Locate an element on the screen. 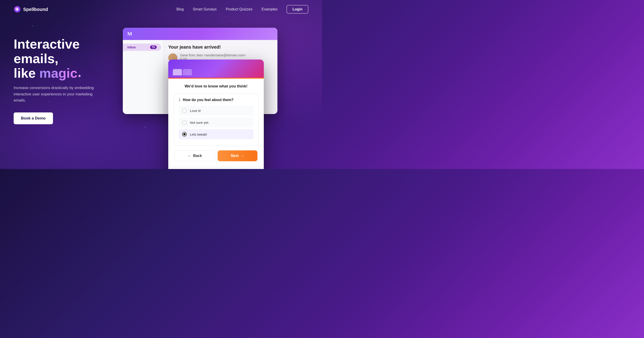  back-label: Back is located at coordinates (198, 156).